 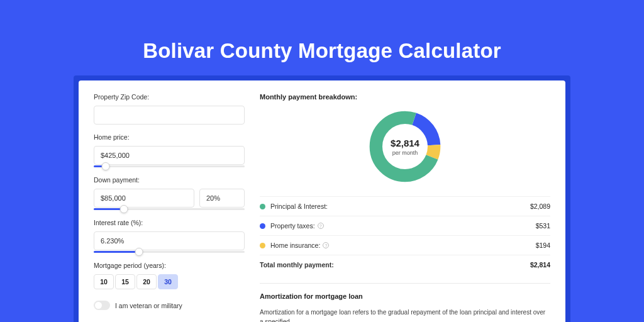 I want to click on donut-center: $2,814 per month, so click(x=405, y=147).